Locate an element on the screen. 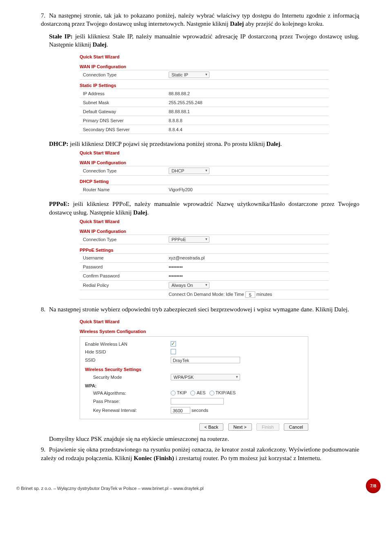  connection-type-select: DHCP is located at coordinates (189, 171).